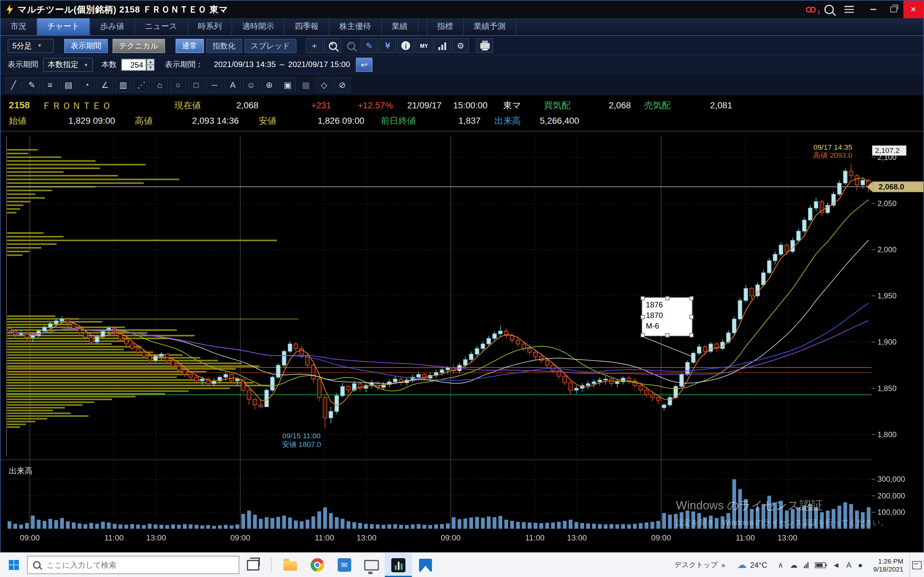 This screenshot has width=924, height=577. Describe the element at coordinates (270, 85) in the screenshot. I see `pin-annotation-tool: ⊕` at that location.